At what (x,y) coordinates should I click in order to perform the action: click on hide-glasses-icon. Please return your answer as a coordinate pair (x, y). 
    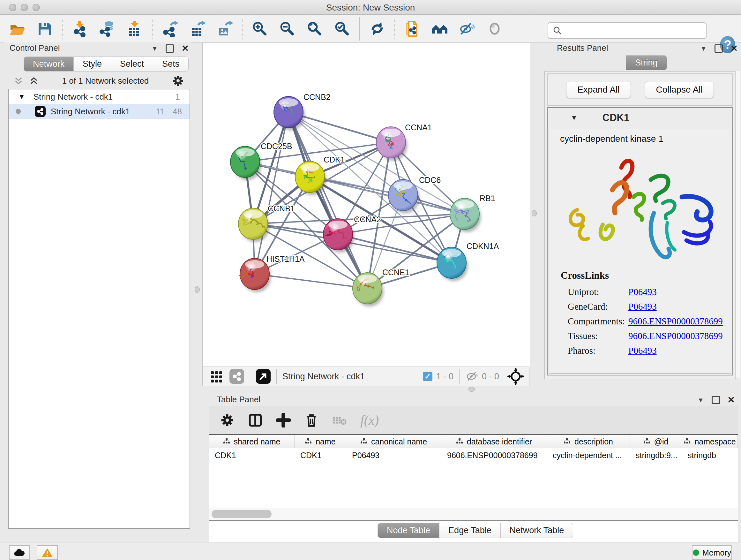
    Looking at the image, I should click on (467, 29).